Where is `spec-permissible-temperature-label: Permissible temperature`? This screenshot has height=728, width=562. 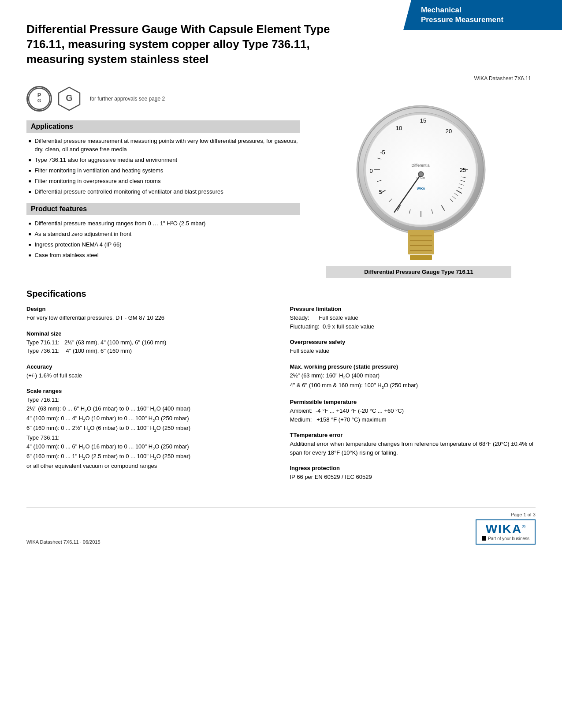 spec-permissible-temperature-label: Permissible temperature is located at coordinates (413, 402).